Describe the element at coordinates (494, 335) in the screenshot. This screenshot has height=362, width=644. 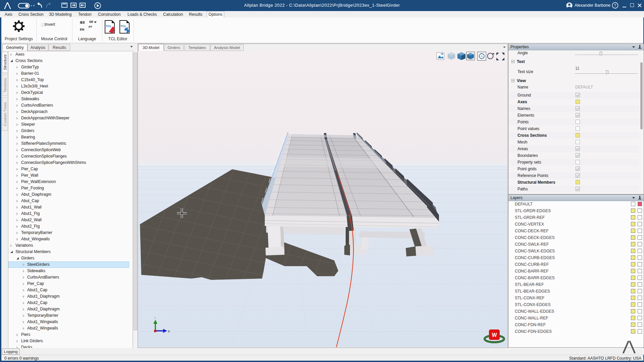
I see `svg-text: W` at that location.